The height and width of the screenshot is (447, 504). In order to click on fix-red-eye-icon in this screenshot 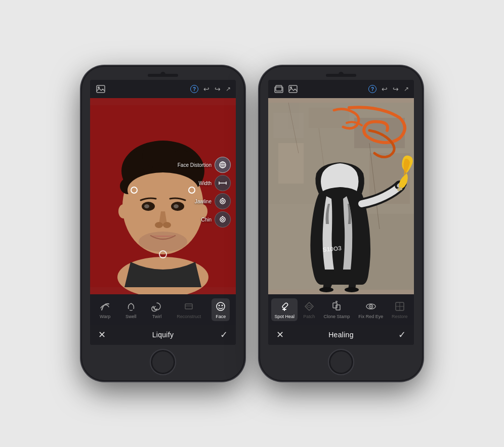, I will do `click(371, 306)`.